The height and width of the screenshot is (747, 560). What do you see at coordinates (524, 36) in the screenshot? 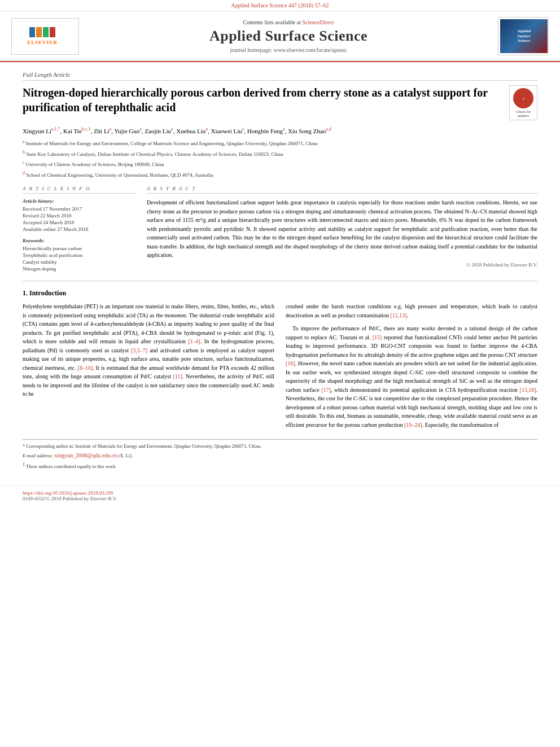
I see `journal-logo-img: AppliedSurfaceScience` at bounding box center [524, 36].